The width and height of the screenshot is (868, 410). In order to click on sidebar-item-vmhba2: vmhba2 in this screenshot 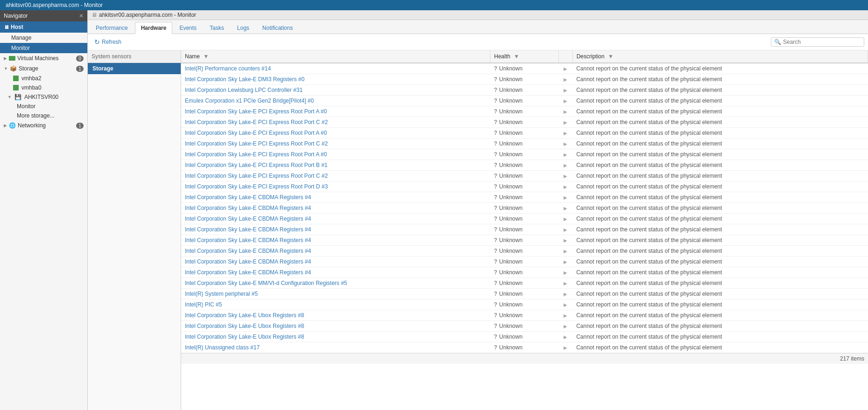, I will do `click(44, 78)`.